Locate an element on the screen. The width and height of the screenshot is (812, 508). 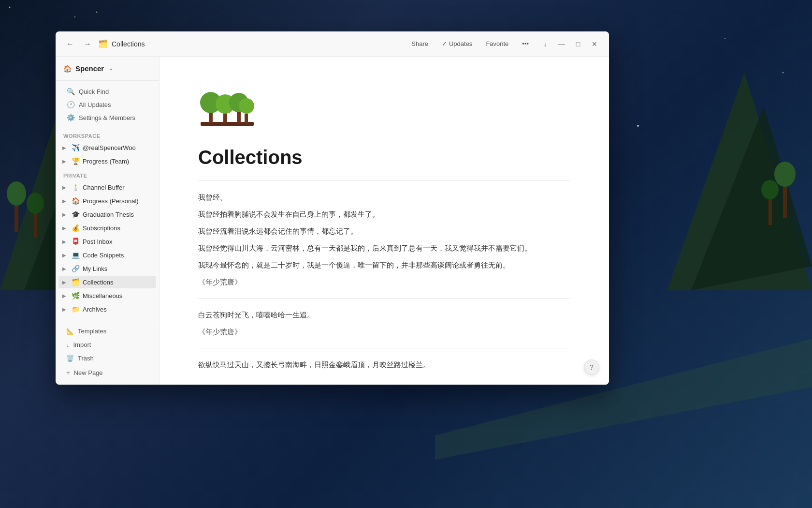
workspace-section-label: WORKSPACE is located at coordinates (107, 134).